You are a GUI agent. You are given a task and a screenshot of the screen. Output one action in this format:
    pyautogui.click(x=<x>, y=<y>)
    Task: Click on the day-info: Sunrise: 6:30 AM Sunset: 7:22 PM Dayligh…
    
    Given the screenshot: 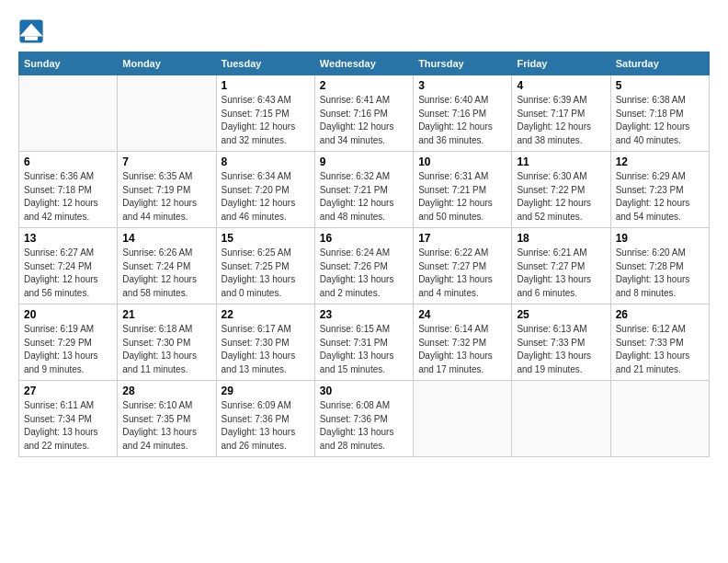 What is the action you would take?
    pyautogui.click(x=561, y=197)
    